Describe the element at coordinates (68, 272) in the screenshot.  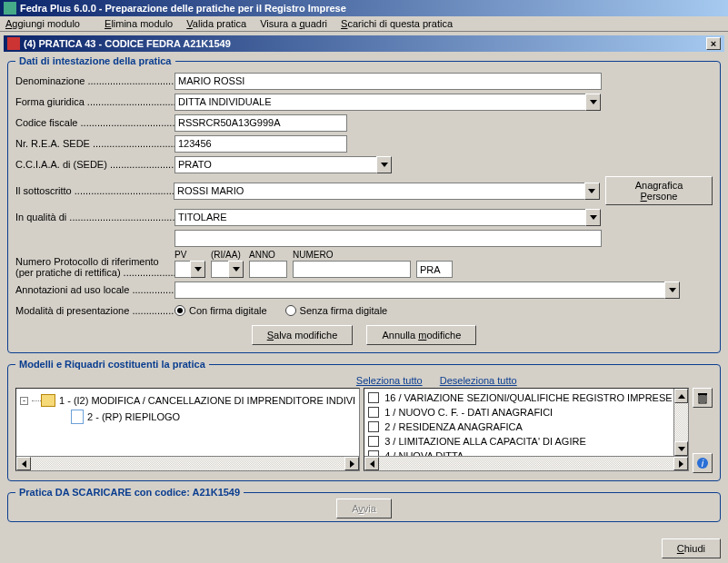
I see `lbl-proto2: (per pratiche di rettifica)` at that location.